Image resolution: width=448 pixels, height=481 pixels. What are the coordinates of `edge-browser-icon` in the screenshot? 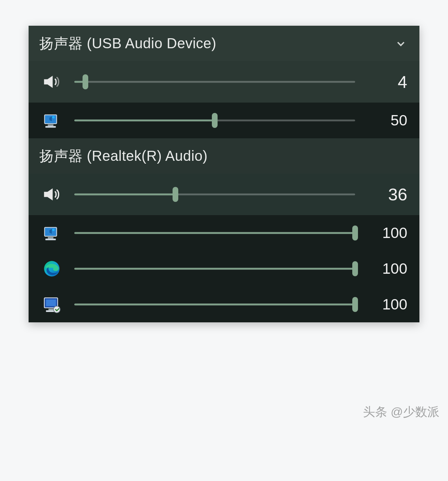 It's located at (52, 269).